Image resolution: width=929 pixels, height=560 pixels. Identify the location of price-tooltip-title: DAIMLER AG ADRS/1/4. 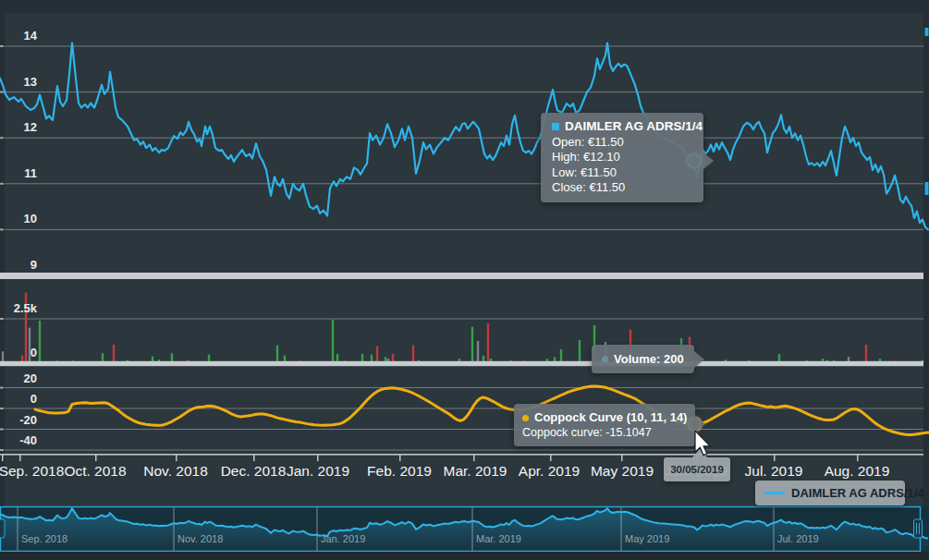
(634, 128).